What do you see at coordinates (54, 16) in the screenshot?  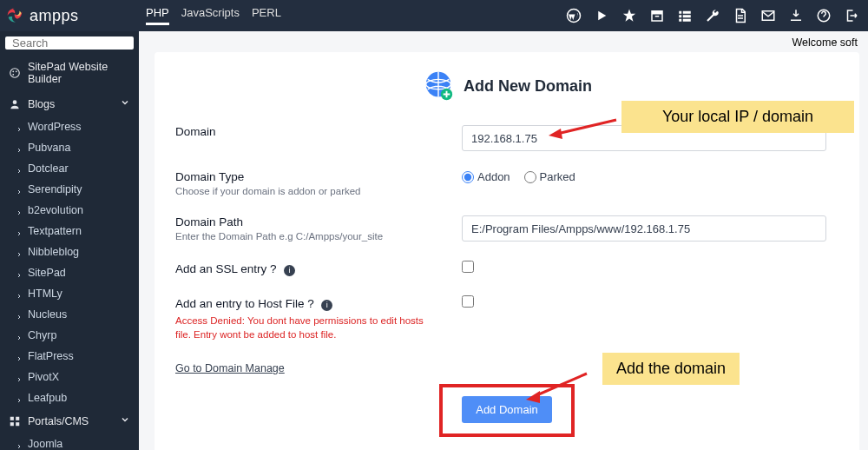 I see `logo-text: ampps` at bounding box center [54, 16].